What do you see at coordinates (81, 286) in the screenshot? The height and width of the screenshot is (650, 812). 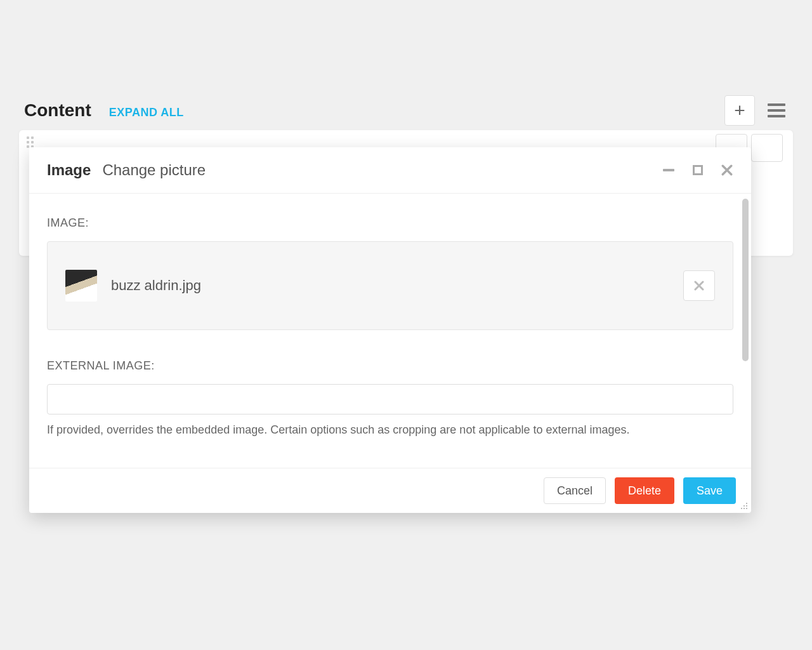 I see `image-thumbnail` at bounding box center [81, 286].